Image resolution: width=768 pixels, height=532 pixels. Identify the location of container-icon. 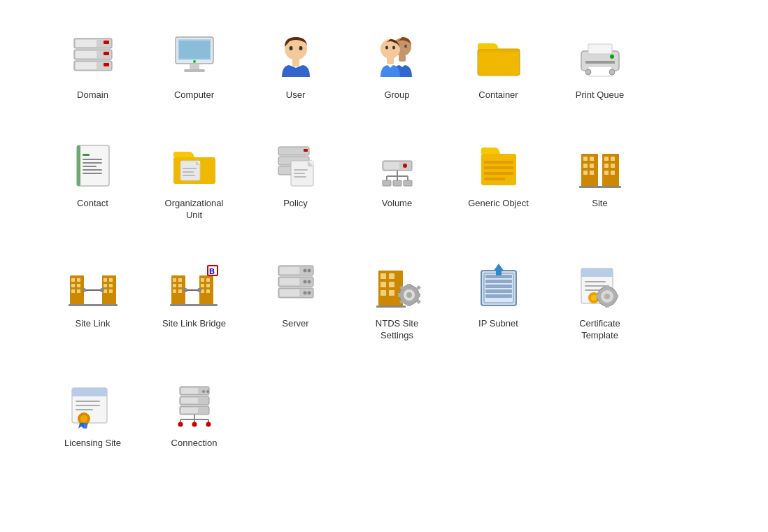
(499, 56).